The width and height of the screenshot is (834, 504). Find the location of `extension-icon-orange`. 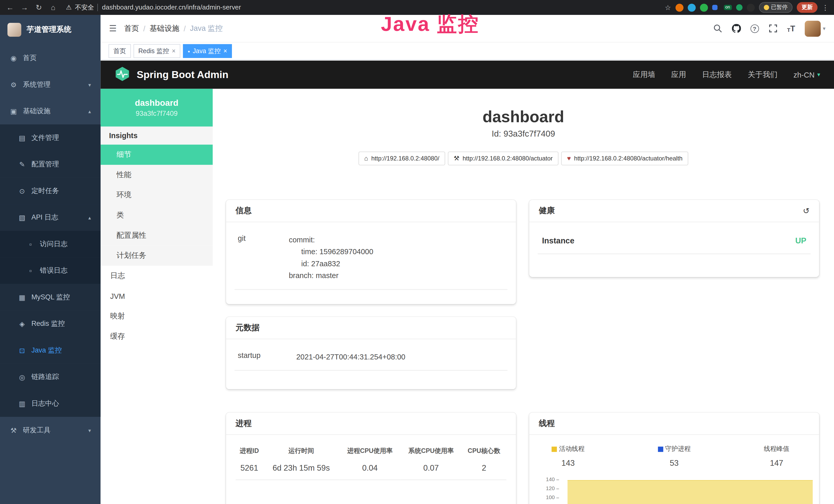

extension-icon-orange is located at coordinates (679, 7).